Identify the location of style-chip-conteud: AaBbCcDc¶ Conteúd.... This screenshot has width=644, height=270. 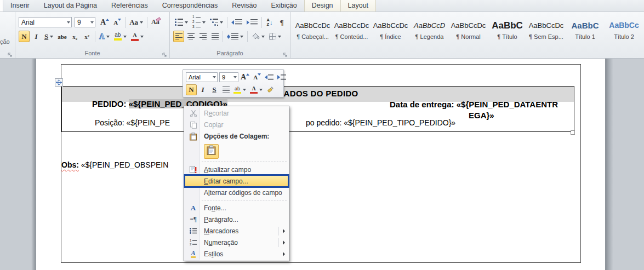
(352, 32).